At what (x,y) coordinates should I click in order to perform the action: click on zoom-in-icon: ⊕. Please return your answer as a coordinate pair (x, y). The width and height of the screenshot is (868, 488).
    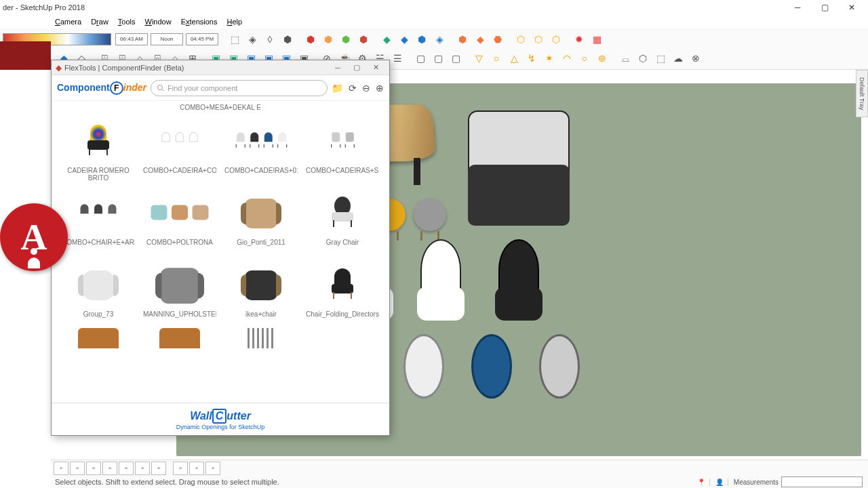
    Looking at the image, I should click on (380, 88).